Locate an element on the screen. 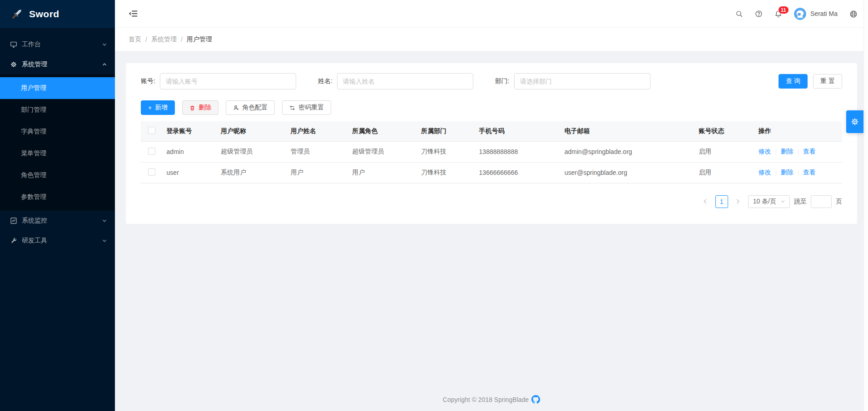 Image resolution: width=868 pixels, height=411 pixels. add-button: + 新增 is located at coordinates (158, 108).